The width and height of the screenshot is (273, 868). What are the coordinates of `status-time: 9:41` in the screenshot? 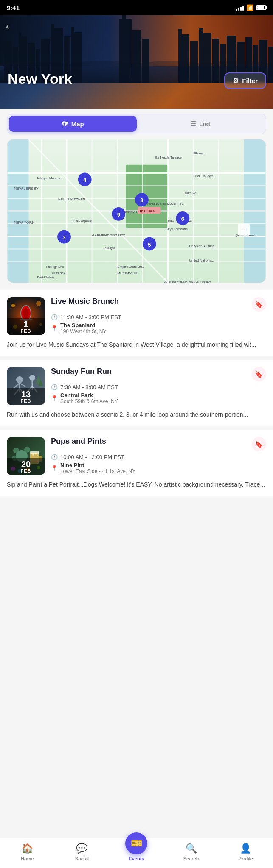 It's located at (13, 8).